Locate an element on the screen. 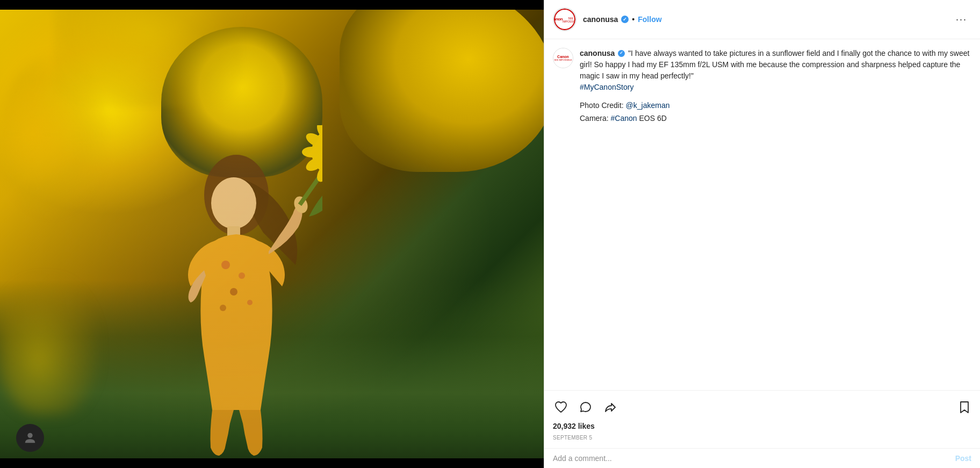  comment-input is located at coordinates (754, 458).